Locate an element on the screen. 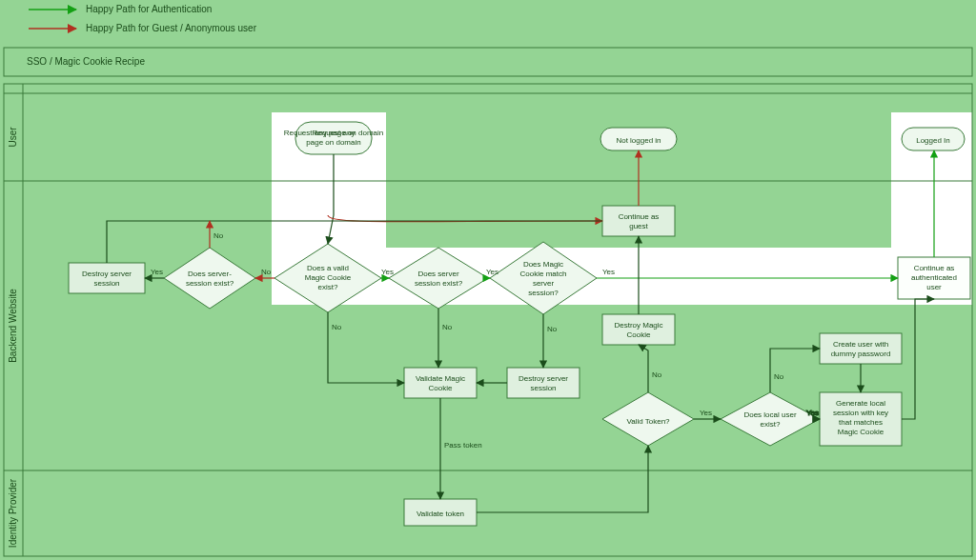 This screenshot has height=560, width=976. svg-text: dummy password is located at coordinates (862, 354).